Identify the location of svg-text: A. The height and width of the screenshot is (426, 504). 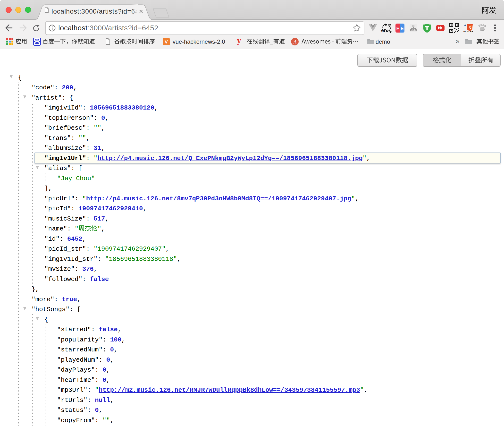
(295, 42).